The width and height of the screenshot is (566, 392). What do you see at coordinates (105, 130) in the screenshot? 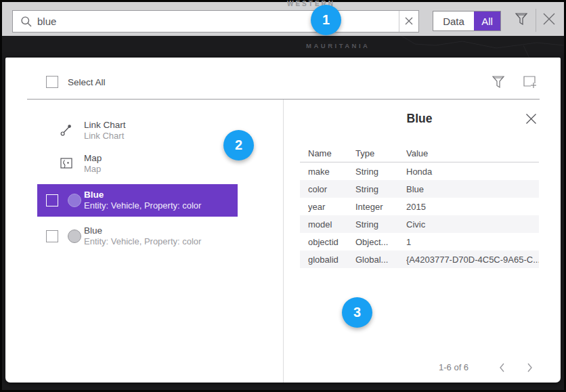
I see `result-item-text: Link Chart Link Chart` at bounding box center [105, 130].